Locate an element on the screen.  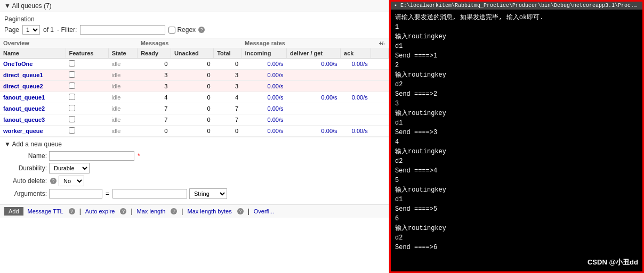
table-row: OneToOne idle 0 0 0 0.00/s 0.00/s 0.00/s is located at coordinates (194, 64).